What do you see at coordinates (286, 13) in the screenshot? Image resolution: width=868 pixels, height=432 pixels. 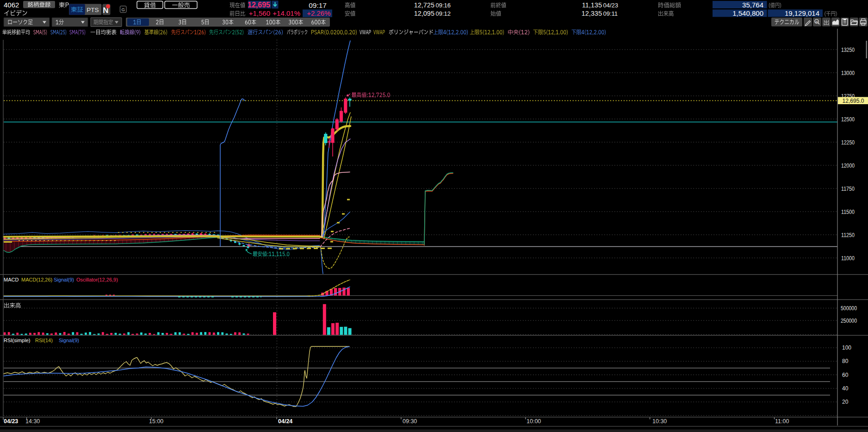 I see `svg-text: +14.01%` at bounding box center [286, 13].